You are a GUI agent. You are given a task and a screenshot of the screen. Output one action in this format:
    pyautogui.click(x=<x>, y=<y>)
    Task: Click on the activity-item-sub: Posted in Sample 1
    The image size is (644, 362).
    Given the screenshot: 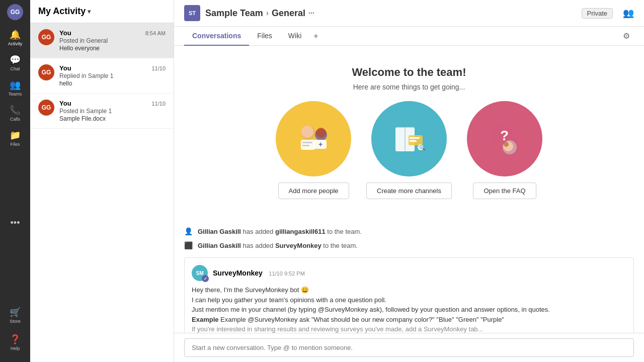 What is the action you would take?
    pyautogui.click(x=113, y=111)
    